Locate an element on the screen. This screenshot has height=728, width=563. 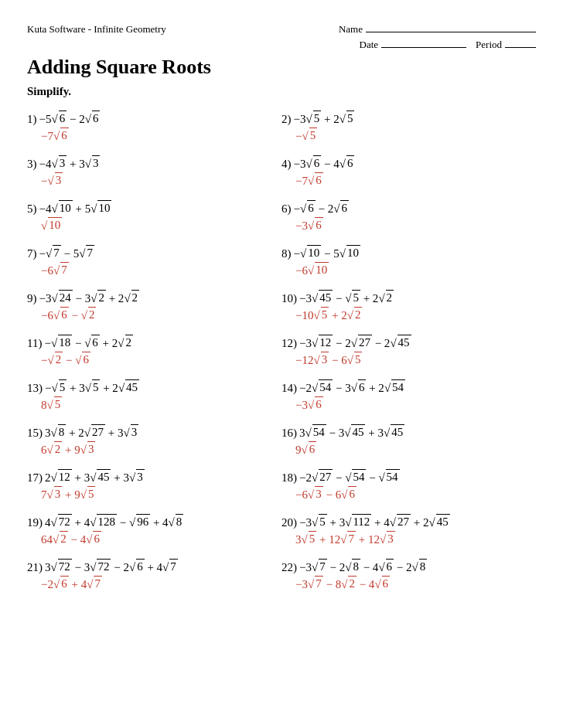
problem-answer: −3√7 − 8√2 − 4√6 is located at coordinates (416, 583).